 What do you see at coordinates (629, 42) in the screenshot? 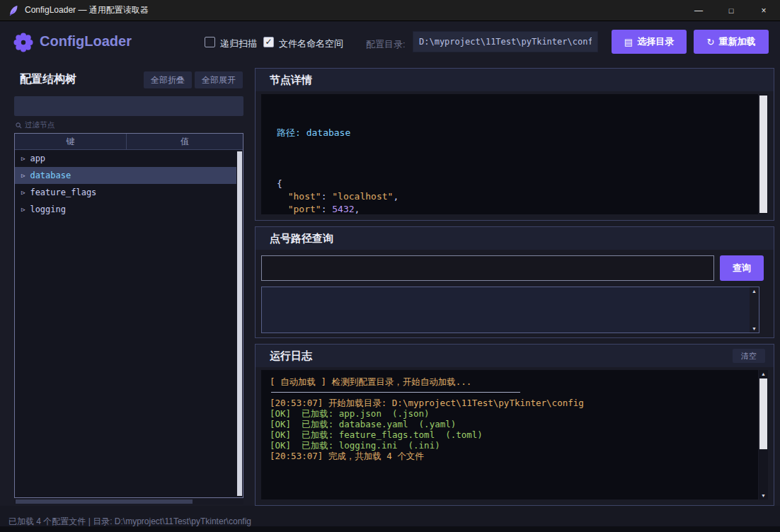
I see `folder-icon: ▤` at bounding box center [629, 42].